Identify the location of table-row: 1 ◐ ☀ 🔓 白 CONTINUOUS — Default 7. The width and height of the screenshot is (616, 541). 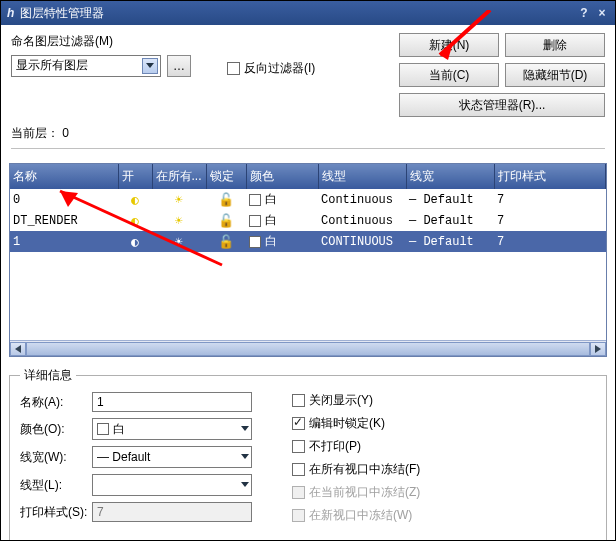
(308, 242).